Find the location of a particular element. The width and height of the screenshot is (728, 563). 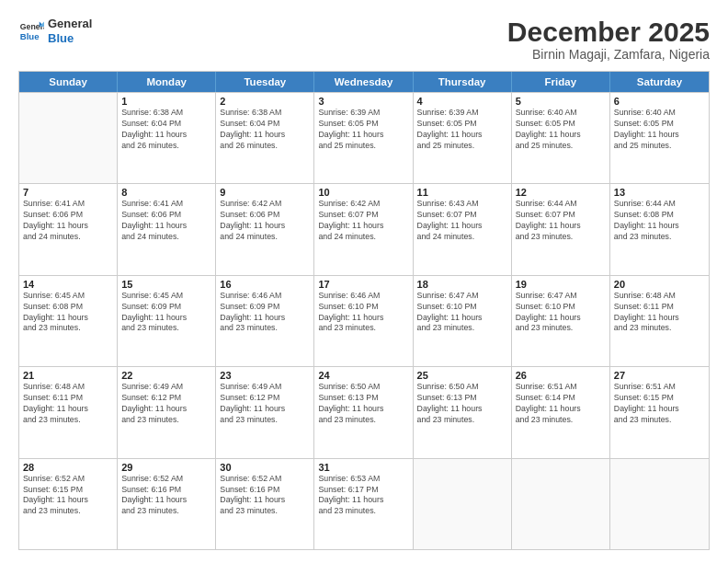

calendar-cell: 5Sunrise: 6:40 AM Sunset: 6:05 PM Daylig… is located at coordinates (561, 138).